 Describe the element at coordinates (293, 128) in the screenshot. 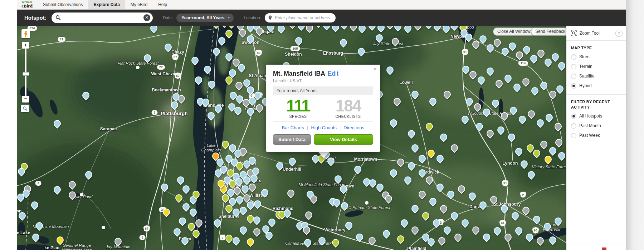

I see `popup-link-bar-charts: Bar Charts` at that location.